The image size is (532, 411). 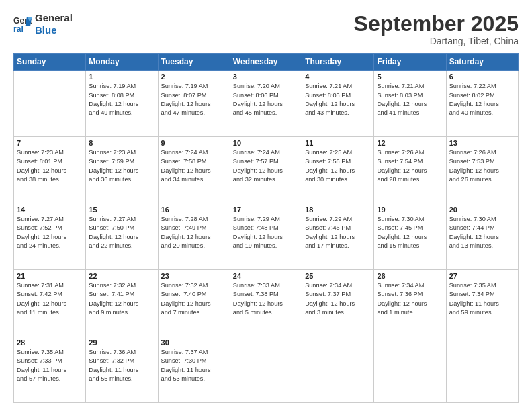 I want to click on day-info: Sunrise: 7:22 AMSunset: 8:02 PMDaylight:…, so click(x=482, y=99).